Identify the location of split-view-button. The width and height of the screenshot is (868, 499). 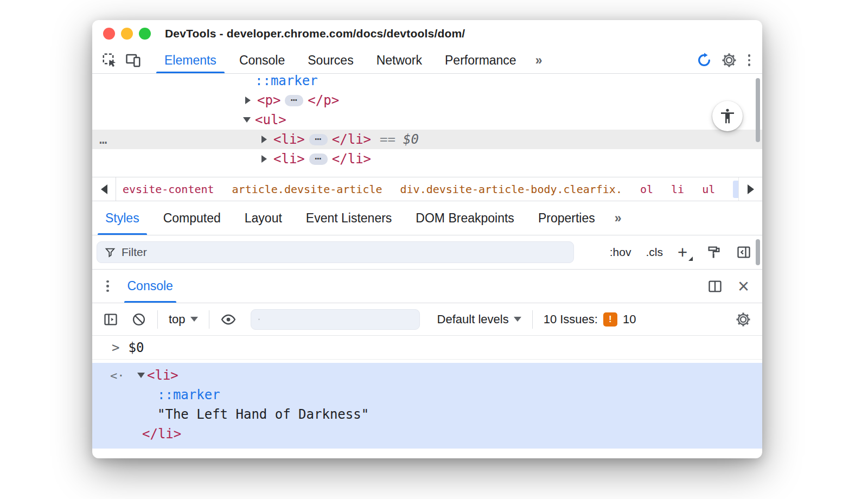
(715, 286).